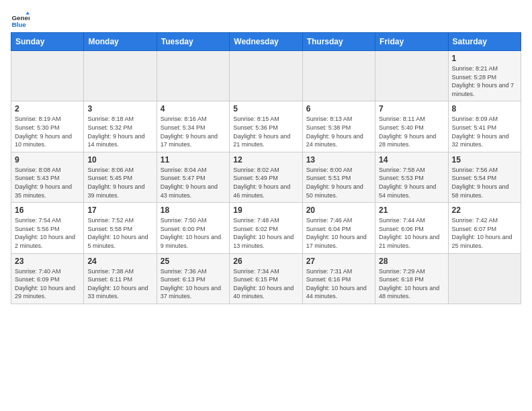 The width and height of the screenshot is (532, 411). Describe the element at coordinates (339, 132) in the screenshot. I see `day-info: Sunrise: 8:13 AM Sunset: 5:38 PM Dayligh…` at that location.